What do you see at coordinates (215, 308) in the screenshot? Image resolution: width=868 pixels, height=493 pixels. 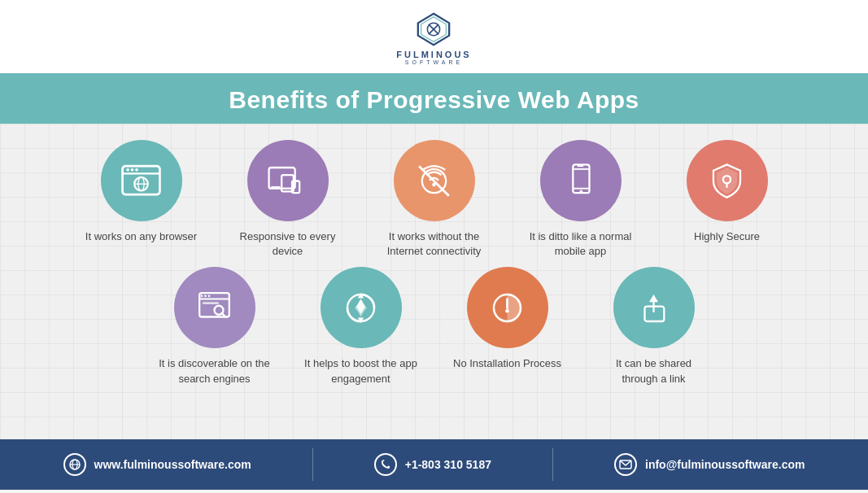 I see `benefit-icon-search` at bounding box center [215, 308].